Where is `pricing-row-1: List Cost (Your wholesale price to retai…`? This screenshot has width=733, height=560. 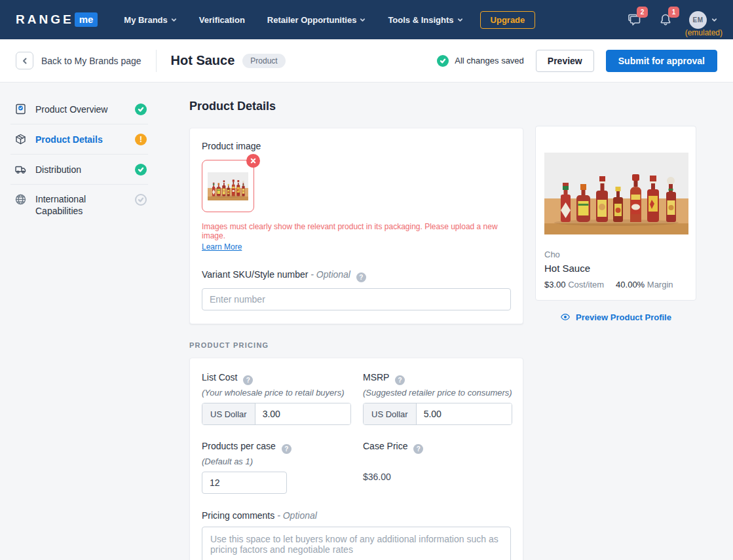 pricing-row-1: List Cost (Your wholesale price to retai… is located at coordinates (356, 398).